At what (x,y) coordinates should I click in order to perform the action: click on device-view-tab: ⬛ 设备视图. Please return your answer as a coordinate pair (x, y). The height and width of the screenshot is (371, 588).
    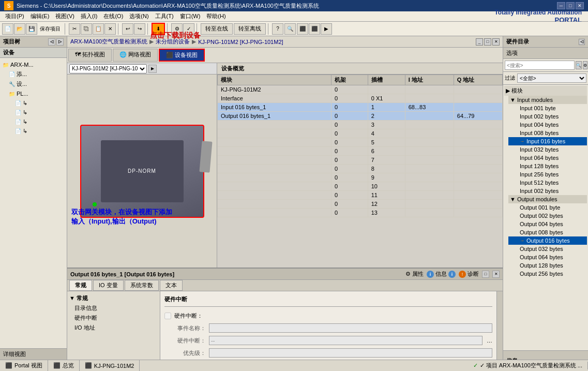
    Looking at the image, I should click on (182, 55).